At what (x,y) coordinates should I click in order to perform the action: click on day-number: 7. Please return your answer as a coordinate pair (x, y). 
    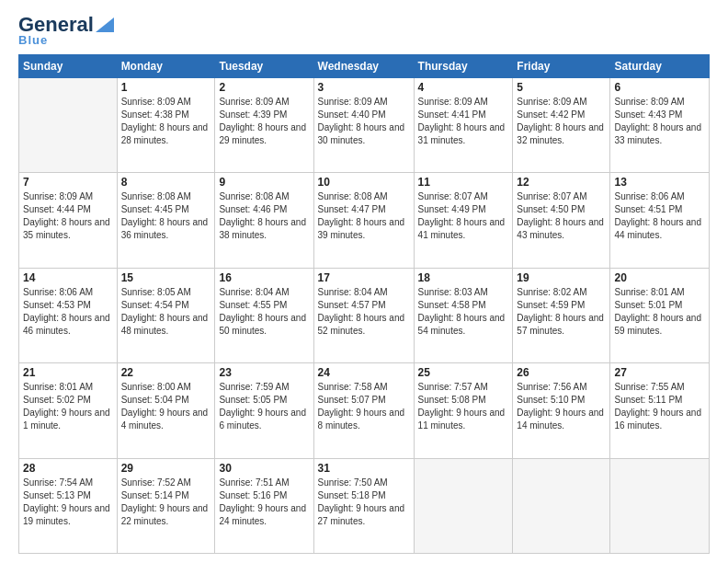
    Looking at the image, I should click on (68, 182).